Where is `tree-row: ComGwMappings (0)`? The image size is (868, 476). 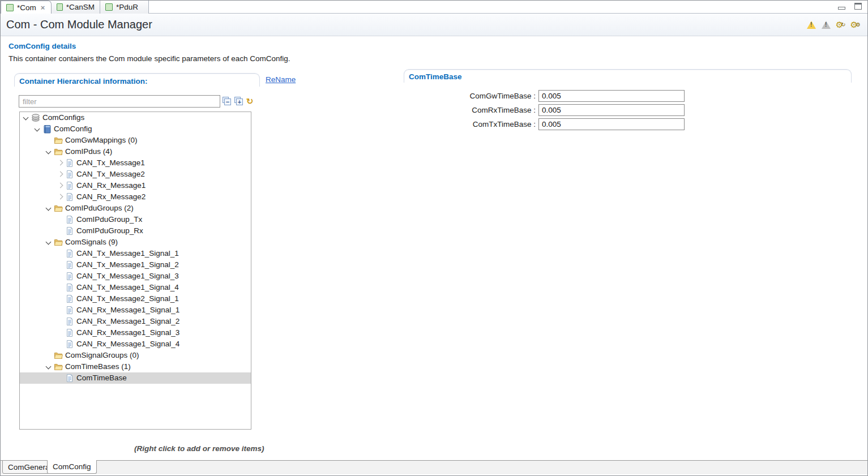 tree-row: ComGwMappings (0) is located at coordinates (135, 140).